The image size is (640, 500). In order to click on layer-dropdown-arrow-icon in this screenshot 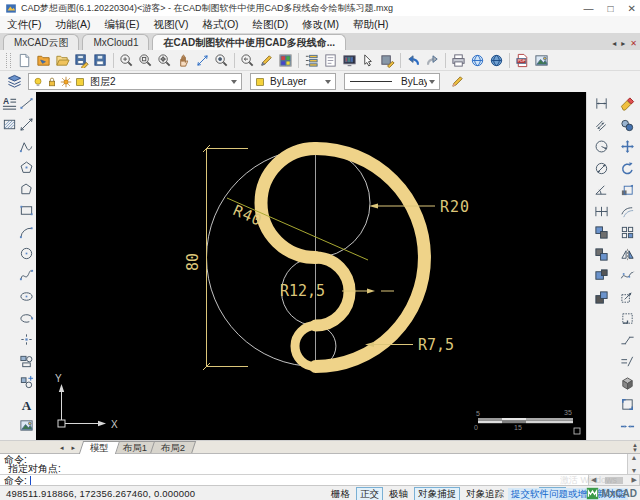, I will do `click(234, 82)`.